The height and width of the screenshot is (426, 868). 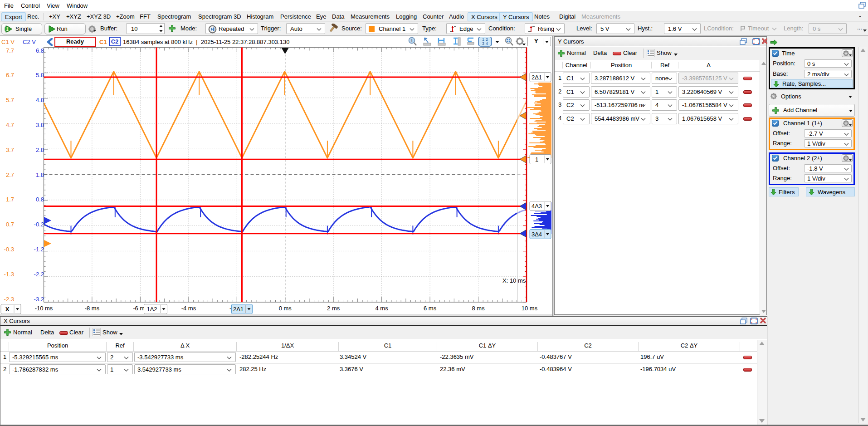 What do you see at coordinates (9, 250) in the screenshot?
I see `svg-text: -0.3` at bounding box center [9, 250].